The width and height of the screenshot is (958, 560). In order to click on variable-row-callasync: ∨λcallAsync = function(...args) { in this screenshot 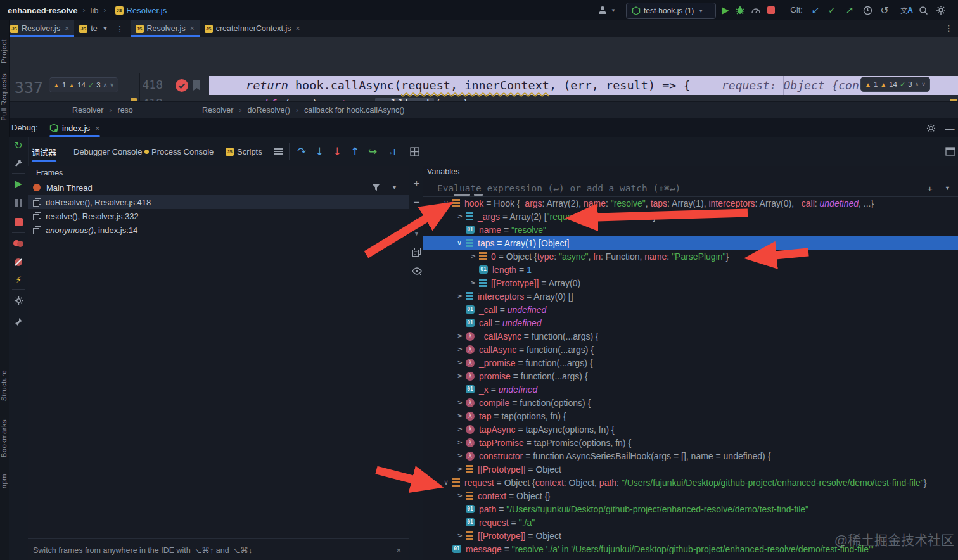, I will do `click(691, 350)`.